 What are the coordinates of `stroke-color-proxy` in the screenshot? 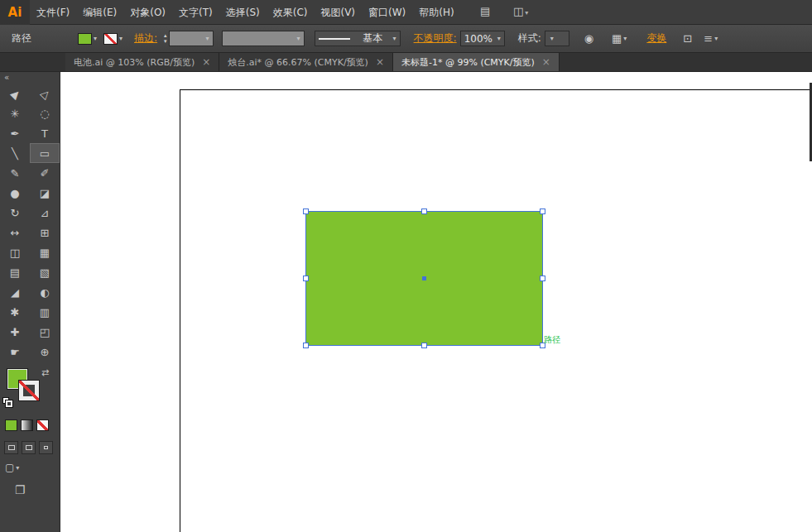 It's located at (29, 391).